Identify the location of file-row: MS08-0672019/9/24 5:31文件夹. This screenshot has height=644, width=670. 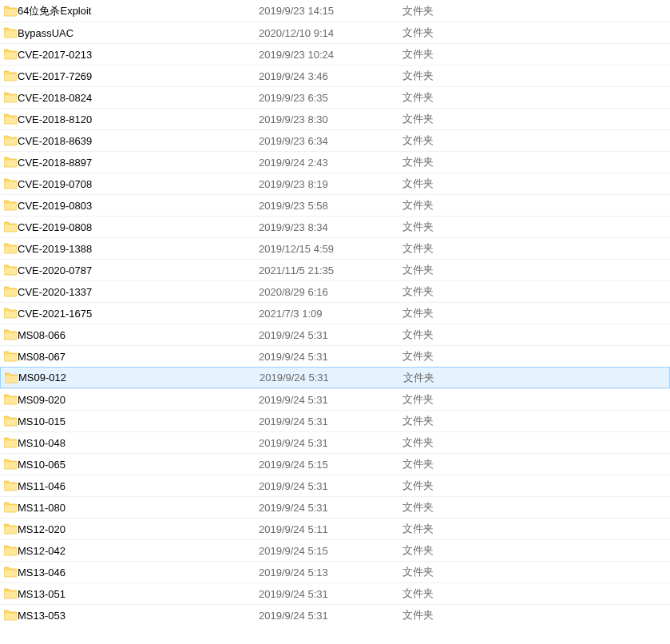
(335, 356).